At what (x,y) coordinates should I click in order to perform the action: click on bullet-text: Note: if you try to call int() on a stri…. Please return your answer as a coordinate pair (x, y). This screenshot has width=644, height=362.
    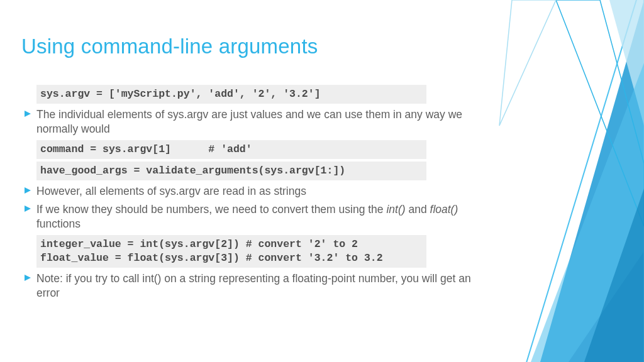
    Looking at the image, I should click on (262, 286).